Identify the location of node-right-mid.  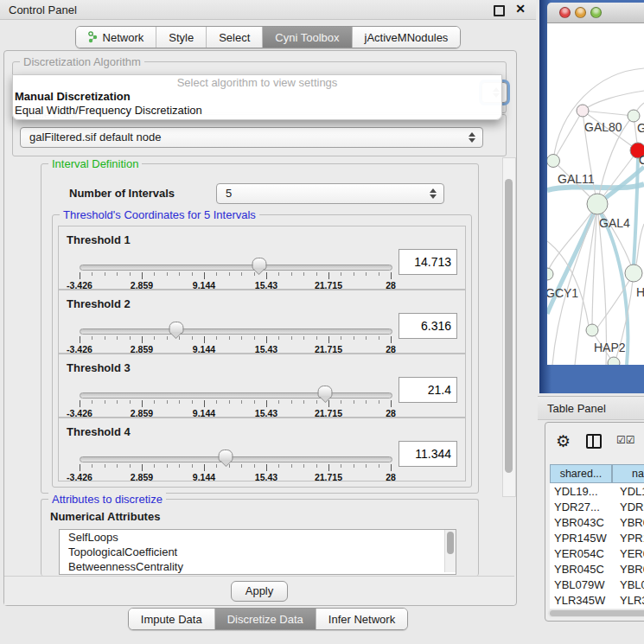
(634, 273).